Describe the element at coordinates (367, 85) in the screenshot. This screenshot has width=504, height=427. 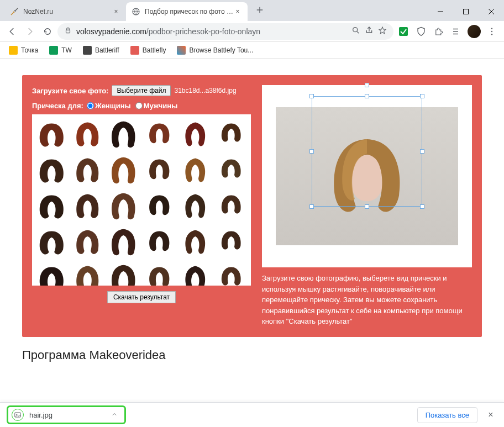
I see `rotate-handle` at that location.